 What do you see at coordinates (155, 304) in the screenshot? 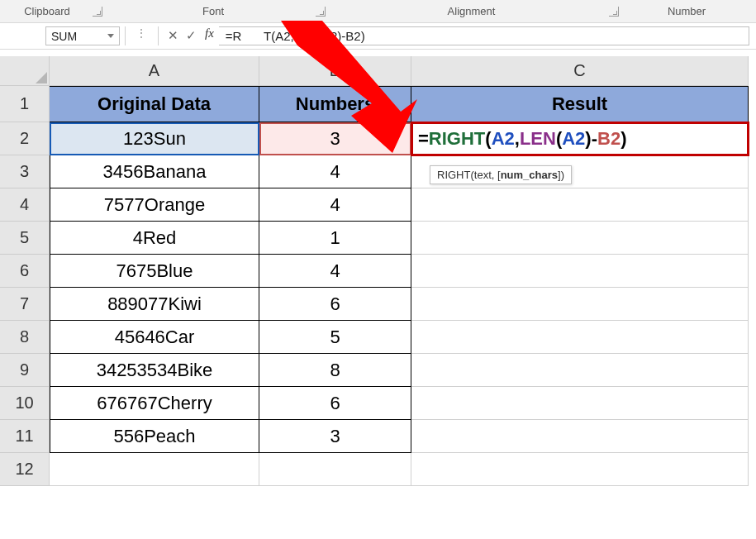
I see `cell-A7: 889077Kiwi` at bounding box center [155, 304].